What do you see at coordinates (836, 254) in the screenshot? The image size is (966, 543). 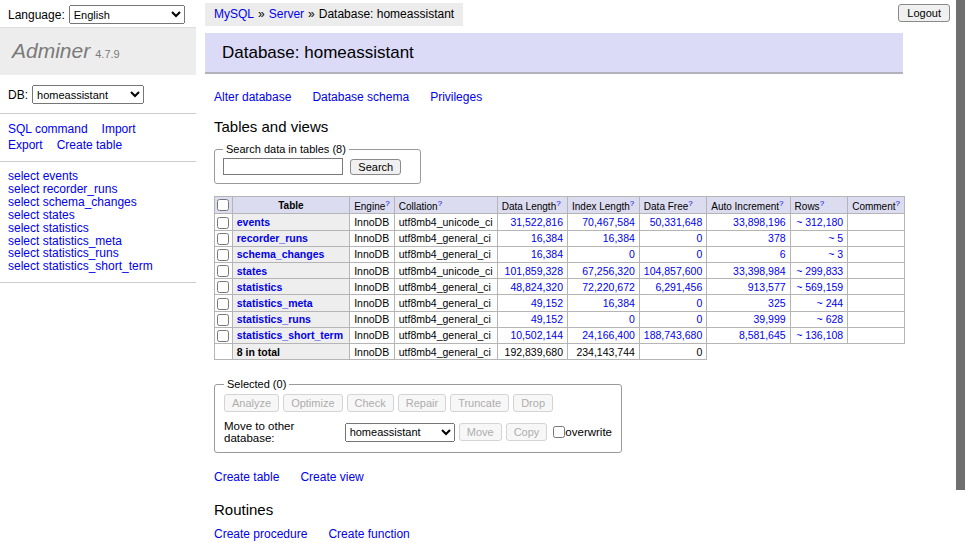 I see `rows-estimate-link: ~ 3` at bounding box center [836, 254].